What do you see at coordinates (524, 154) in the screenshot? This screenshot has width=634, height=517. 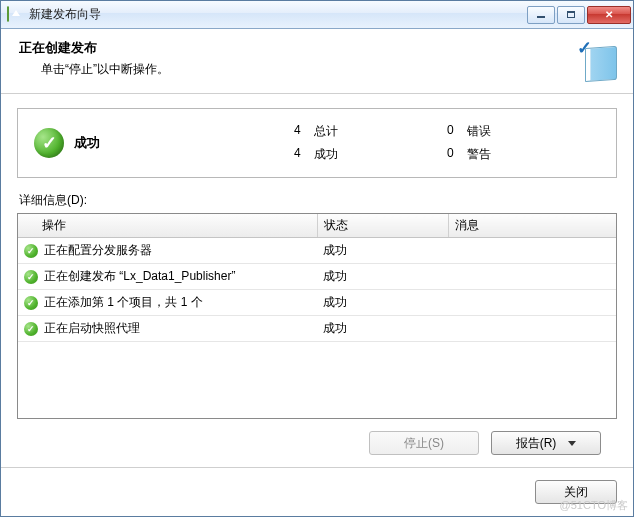 I see `stat-warning: 0警告` at bounding box center [524, 154].